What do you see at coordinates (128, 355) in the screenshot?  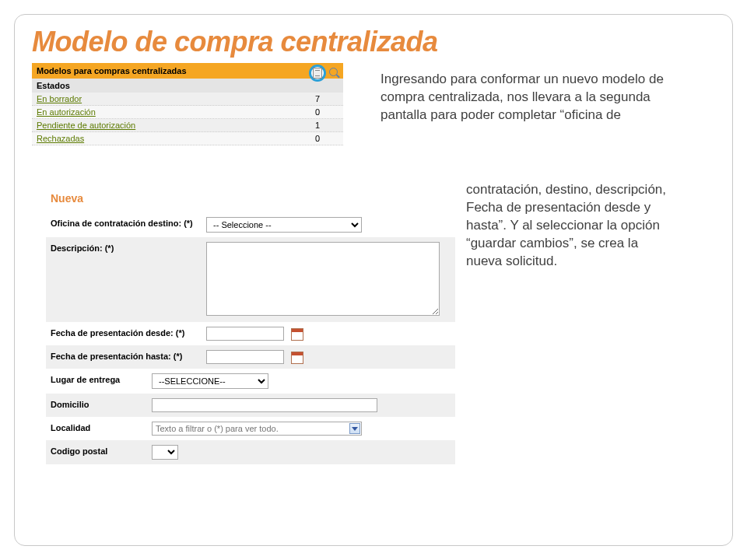 I see `label-fecha-hasta: Fecha de presentación hasta: (*)` at bounding box center [128, 355].